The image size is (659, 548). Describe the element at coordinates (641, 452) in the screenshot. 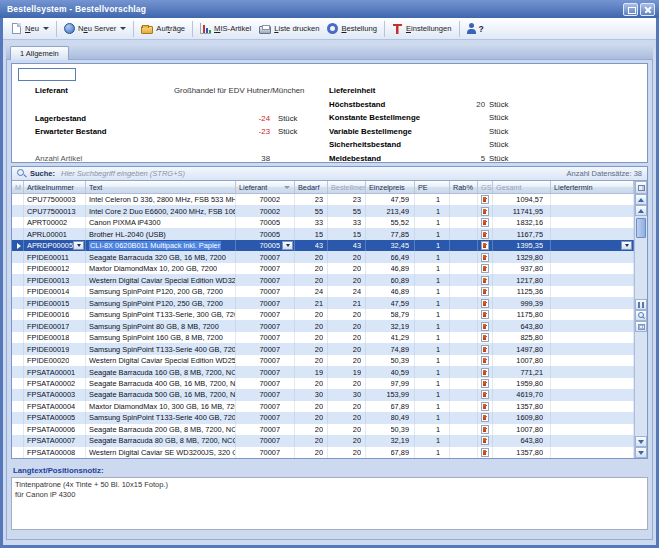

I see `scroll-bottom-icon` at that location.